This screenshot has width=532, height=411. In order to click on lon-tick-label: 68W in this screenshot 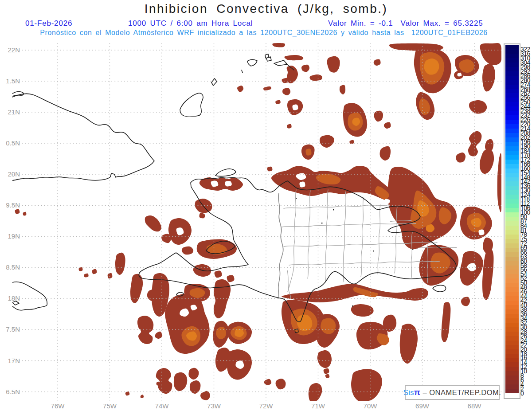, I will do `click(474, 406)`.